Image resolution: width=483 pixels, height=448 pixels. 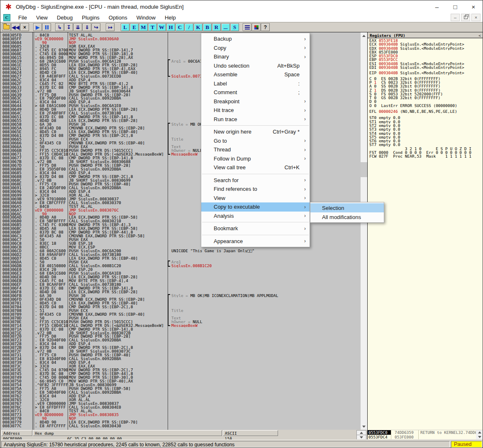 I want to click on disasm-row: 0083071A. 837D EC 08CMP DWORD PTR SS:[EB…, so click(x=181, y=329).